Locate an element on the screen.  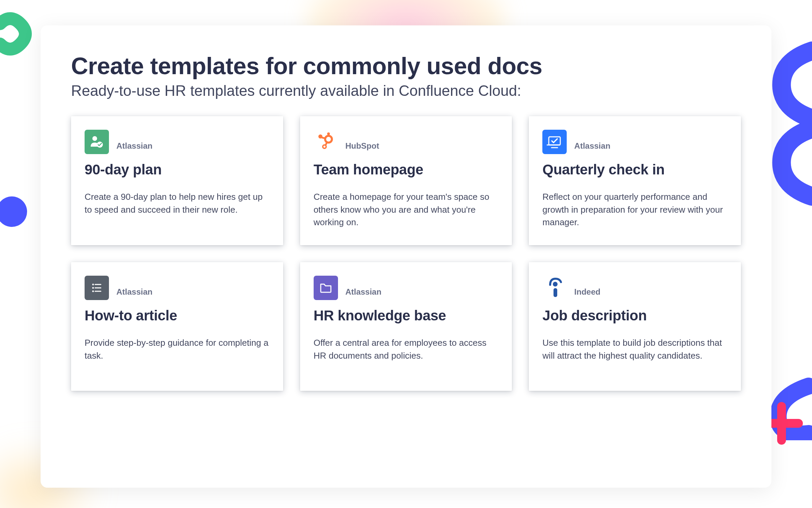
page-title: Create templates for commonly used docs is located at coordinates (406, 66).